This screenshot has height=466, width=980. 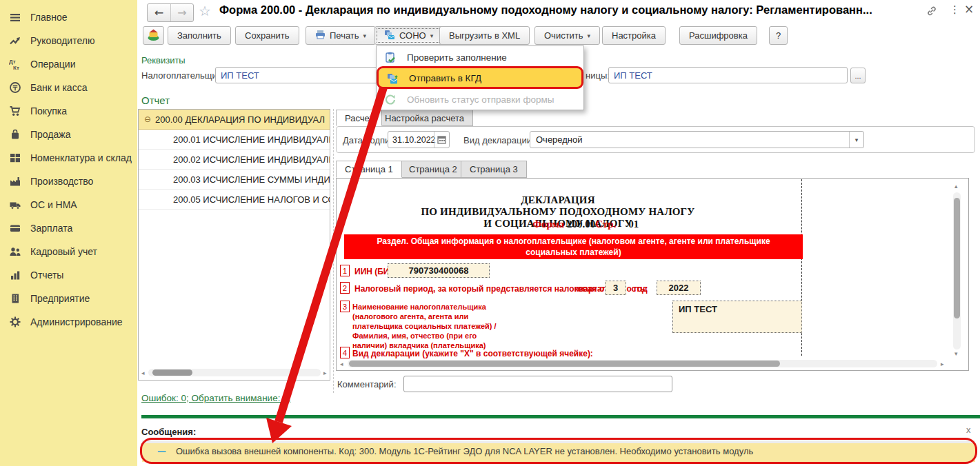 What do you see at coordinates (481, 99) in the screenshot?
I see `menu-item-refresh-status: Обновить статус отправки формы` at bounding box center [481, 99].